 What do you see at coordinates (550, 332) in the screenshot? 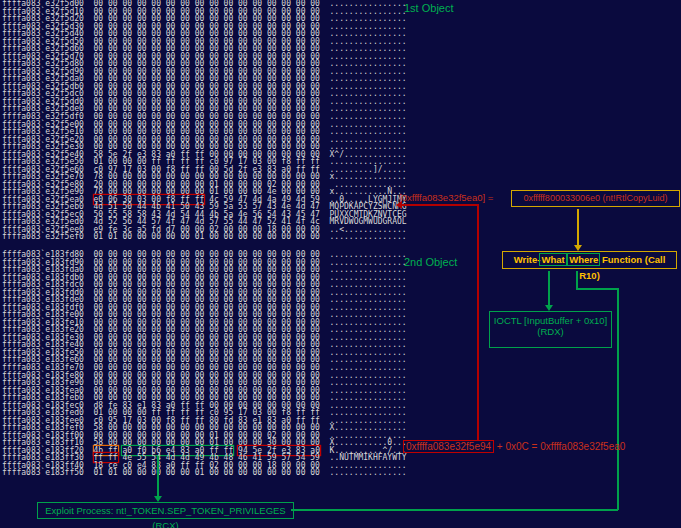
I see `ioctl-line2: (RDX)` at bounding box center [550, 332].